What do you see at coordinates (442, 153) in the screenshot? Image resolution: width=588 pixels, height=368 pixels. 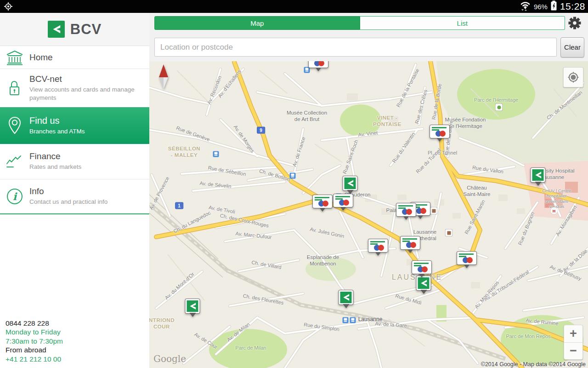 I see `map-label: Pl. du Tunnel` at bounding box center [442, 153].